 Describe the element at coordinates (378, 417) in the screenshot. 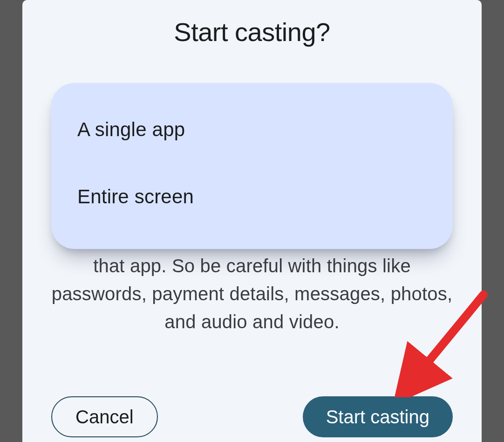

I see `start-casting-button: Start casting` at that location.